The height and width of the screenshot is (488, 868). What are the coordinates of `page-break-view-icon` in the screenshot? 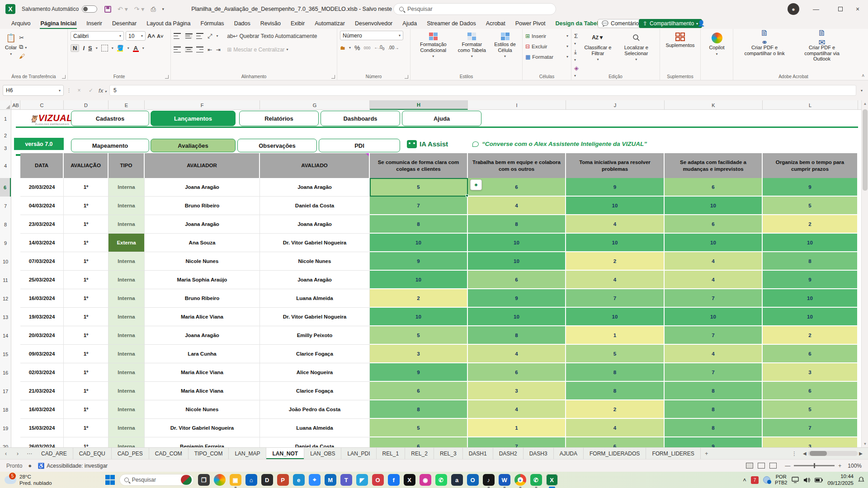 It's located at (773, 465).